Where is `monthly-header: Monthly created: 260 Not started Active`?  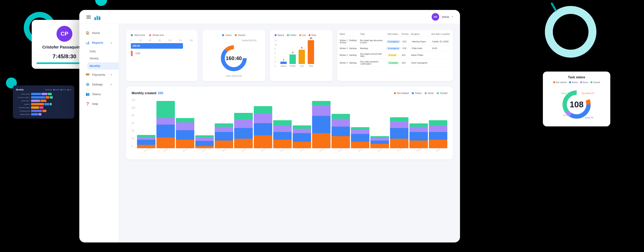
monthly-header: Monthly created: 260 Not started Active is located at coordinates (290, 93).